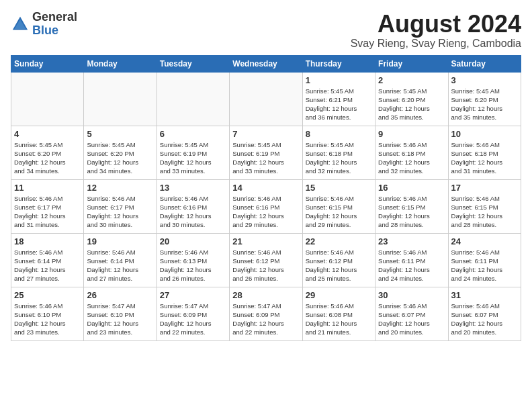  Describe the element at coordinates (485, 242) in the screenshot. I see `day-number: 24` at that location.